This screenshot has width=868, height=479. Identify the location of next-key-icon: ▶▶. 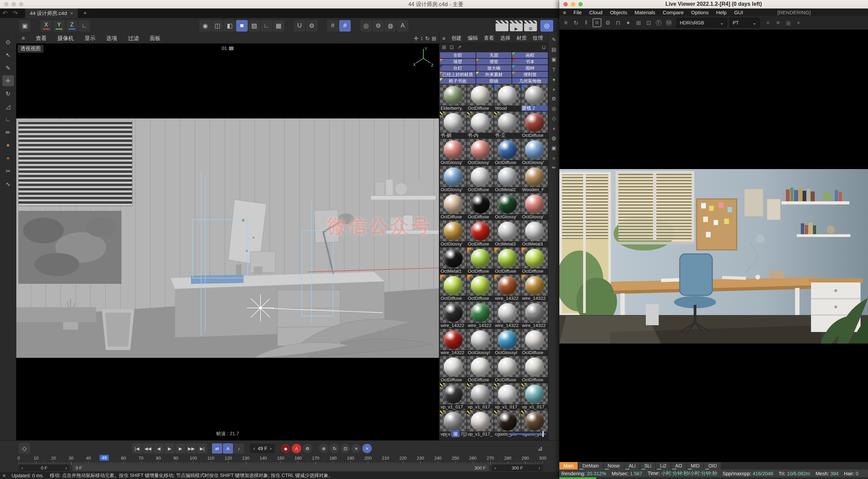
(191, 448).